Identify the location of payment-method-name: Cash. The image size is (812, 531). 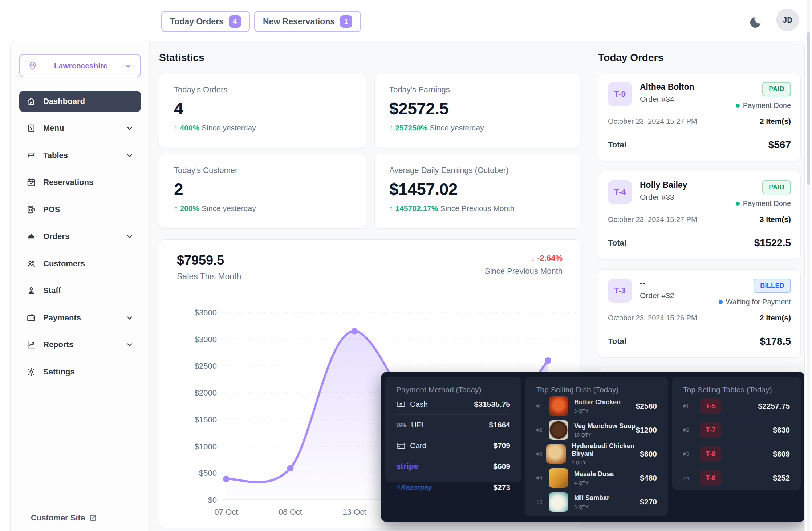
(419, 404).